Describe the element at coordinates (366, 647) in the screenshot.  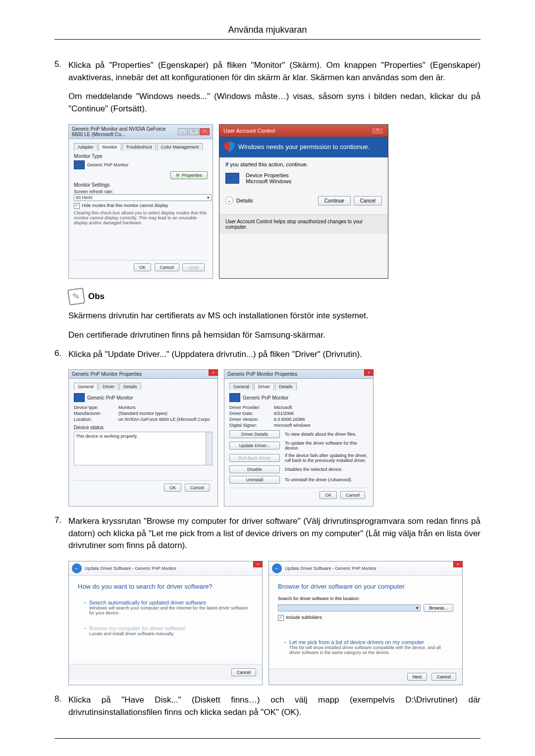
I see `option-let-me-pick: Let me pick from a list of device driver…` at that location.